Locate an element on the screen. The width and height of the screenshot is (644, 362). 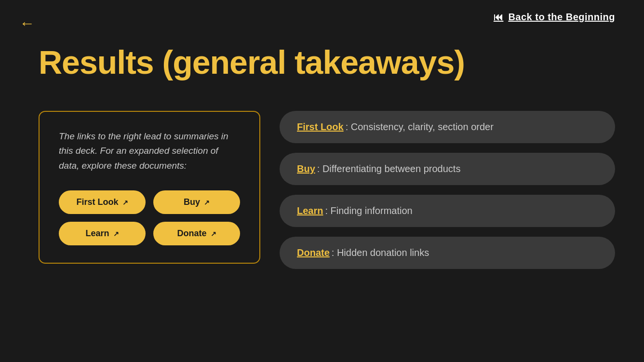
back-arrow-button: ← is located at coordinates (27, 23).